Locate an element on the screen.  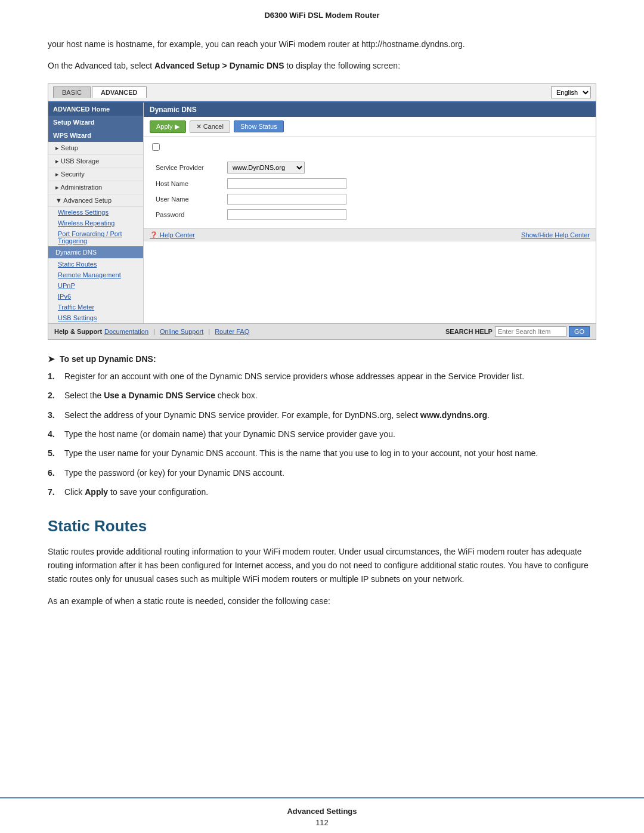
static-routes-paragraph-2: As an example of when a static route is … is located at coordinates (322, 601).